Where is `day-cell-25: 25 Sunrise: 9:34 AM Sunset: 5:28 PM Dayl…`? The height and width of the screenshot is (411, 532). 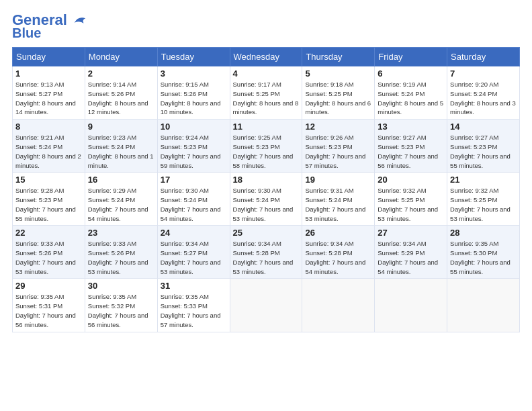
day-cell-25: 25 Sunrise: 9:34 AM Sunset: 5:28 PM Dayl… is located at coordinates (266, 253).